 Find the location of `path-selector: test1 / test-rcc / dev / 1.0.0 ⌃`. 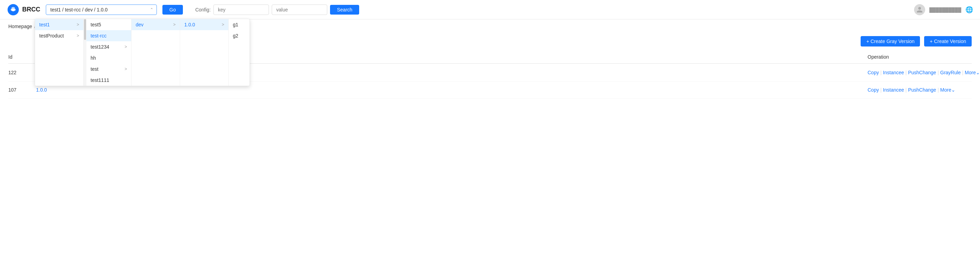

path-selector: test1 / test-rcc / dev / 1.0.0 ⌃ is located at coordinates (101, 10).